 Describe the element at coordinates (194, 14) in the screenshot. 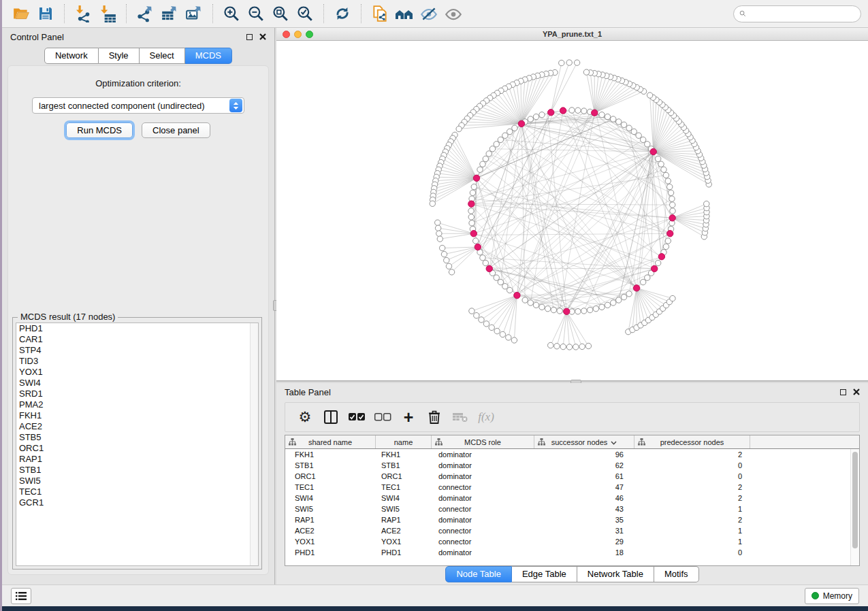

I see `export-image-button` at that location.